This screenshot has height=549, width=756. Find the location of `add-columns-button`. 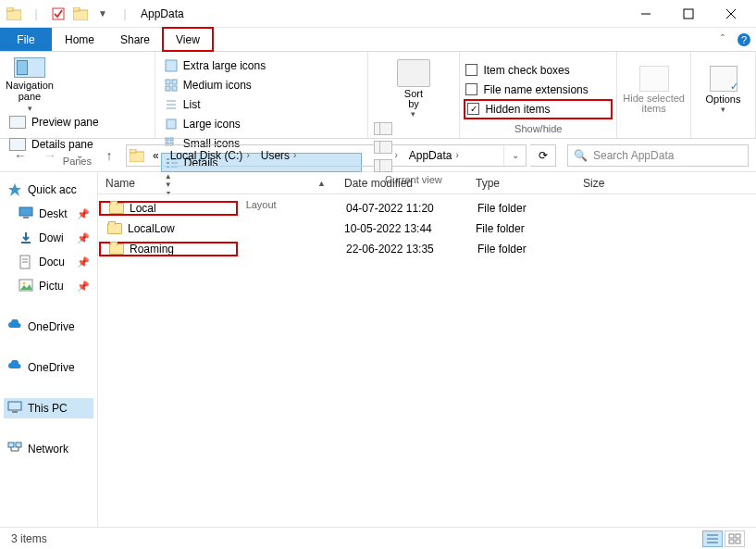

add-columns-button is located at coordinates (383, 147).